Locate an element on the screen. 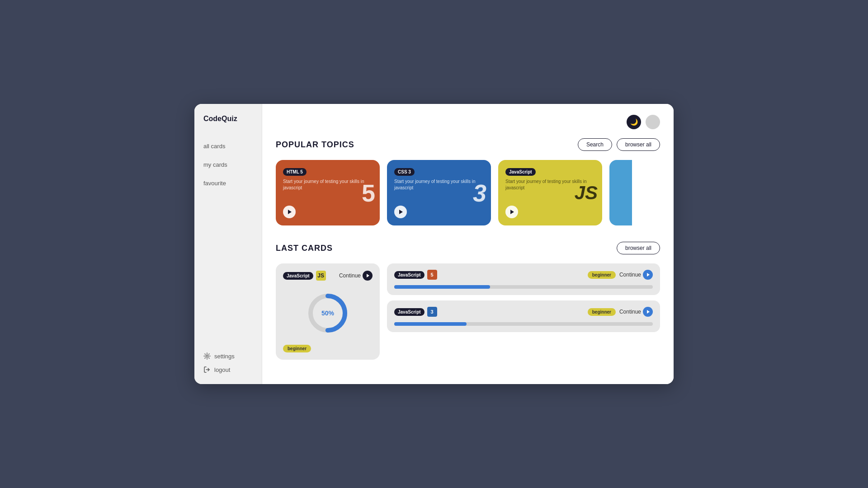 This screenshot has width=868, height=488. small-card-1-continue-label: Continue is located at coordinates (630, 275).